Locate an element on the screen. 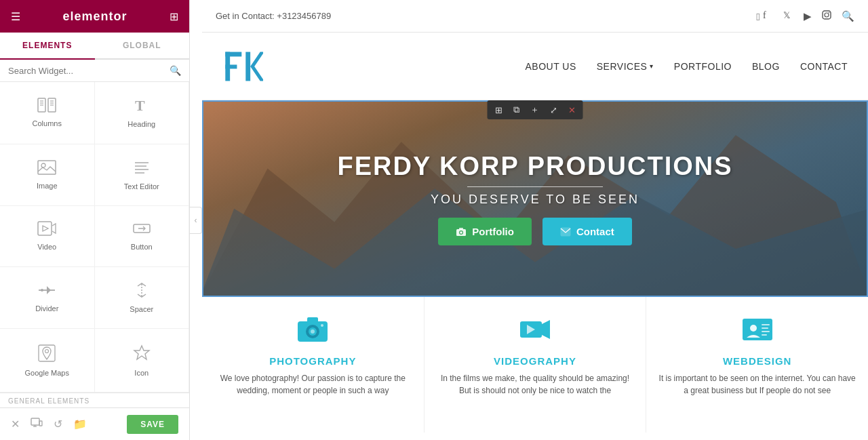  heading-icon: T is located at coordinates (142, 106).